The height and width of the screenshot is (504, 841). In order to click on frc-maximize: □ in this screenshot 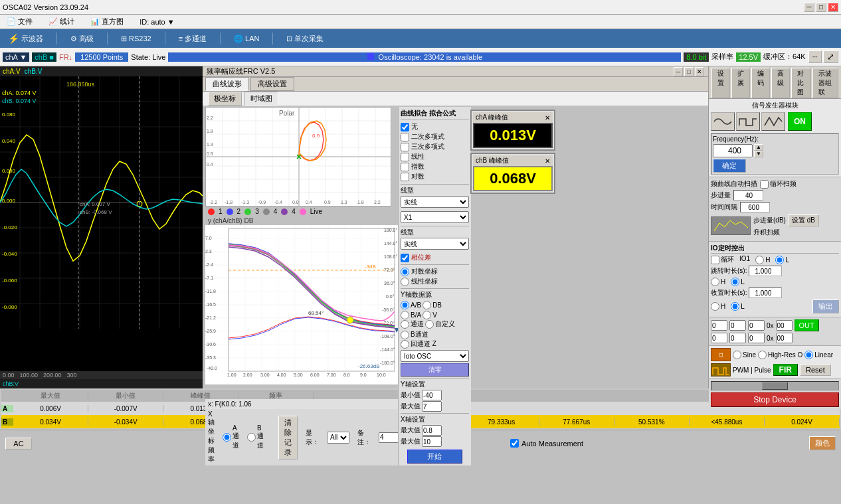, I will do `click(689, 72)`.